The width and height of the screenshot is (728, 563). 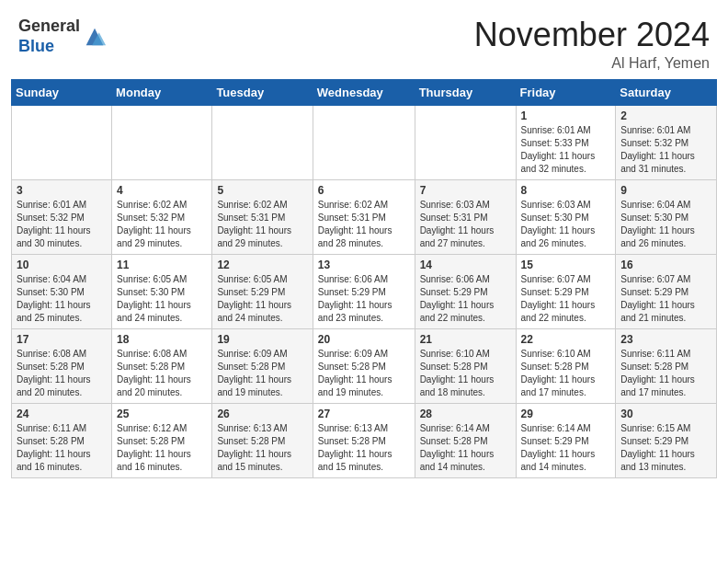 What do you see at coordinates (95, 37) in the screenshot?
I see `logo-icon` at bounding box center [95, 37].